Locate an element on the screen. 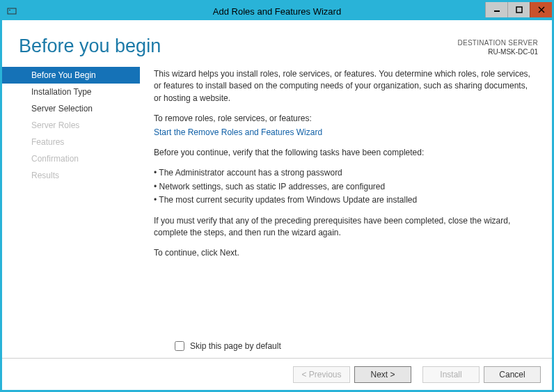 The width and height of the screenshot is (554, 392). page-title: Before you begin is located at coordinates (90, 46).